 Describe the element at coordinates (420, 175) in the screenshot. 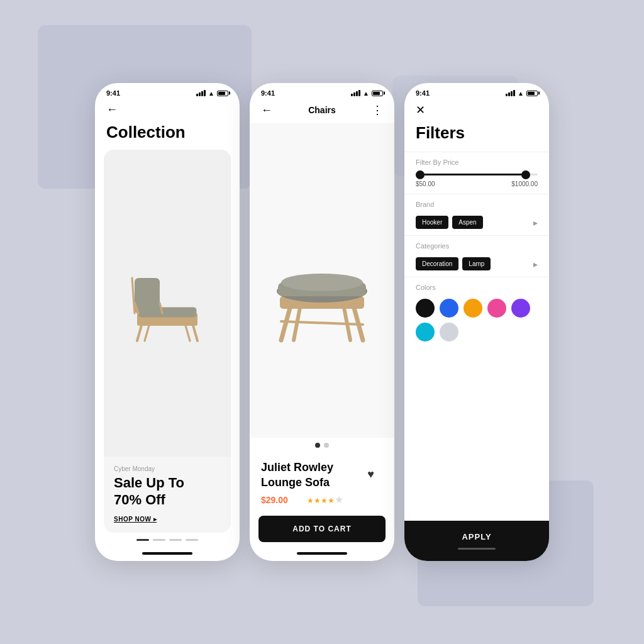

I see `slider-thumb-left` at that location.